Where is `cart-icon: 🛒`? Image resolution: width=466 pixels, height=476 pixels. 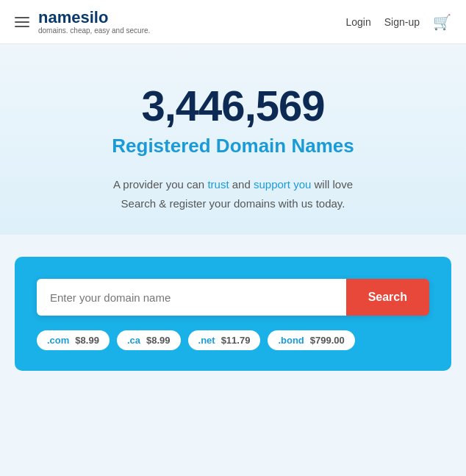
cart-icon: 🛒 is located at coordinates (442, 22).